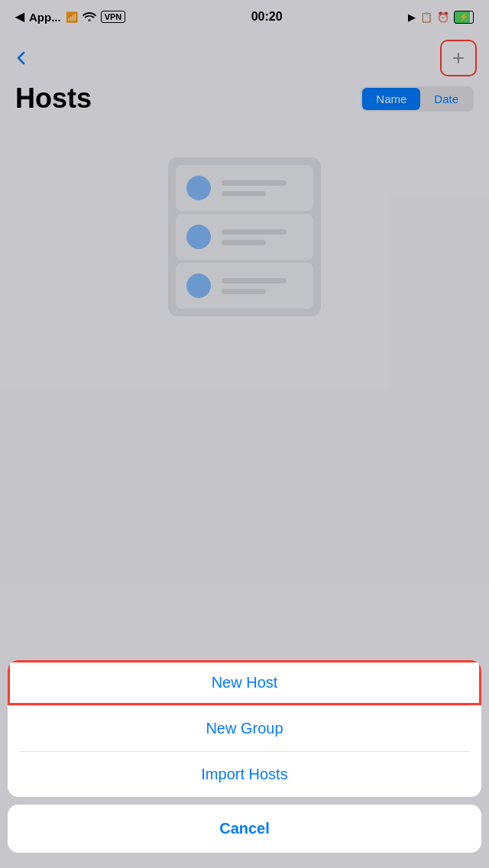 This screenshot has width=489, height=868. I want to click on action-group-cancel: Cancel, so click(244, 828).